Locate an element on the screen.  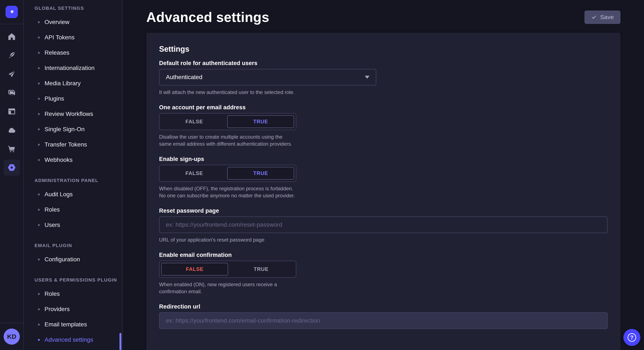
field-hint: Disallow the user to create multiple acc… is located at coordinates (228, 140).